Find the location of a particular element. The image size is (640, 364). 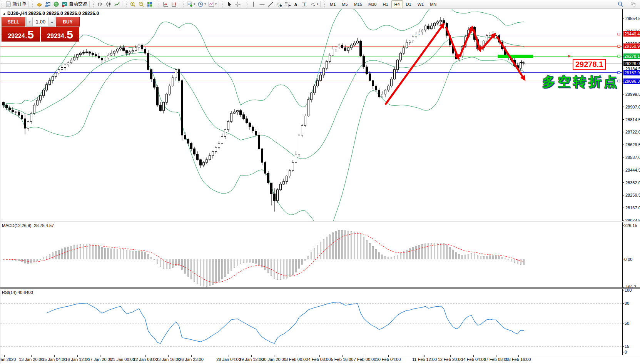

text-button: A is located at coordinates (296, 4).